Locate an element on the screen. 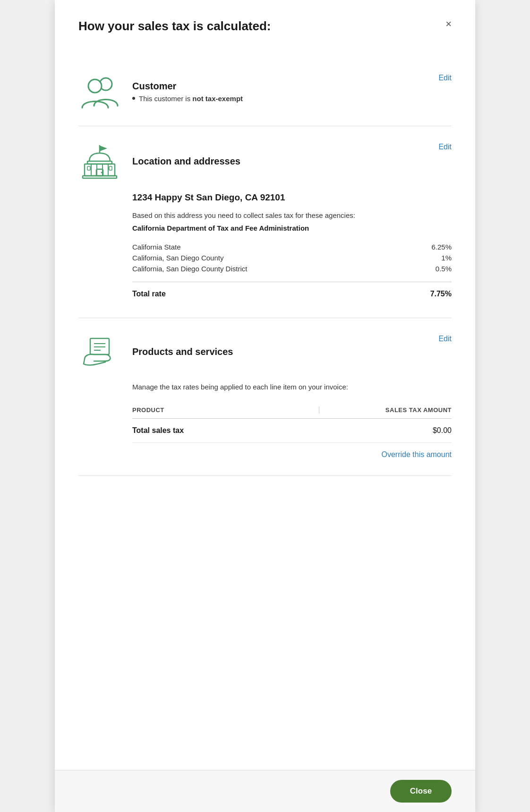 The image size is (530, 812). customer-icon is located at coordinates (100, 92).